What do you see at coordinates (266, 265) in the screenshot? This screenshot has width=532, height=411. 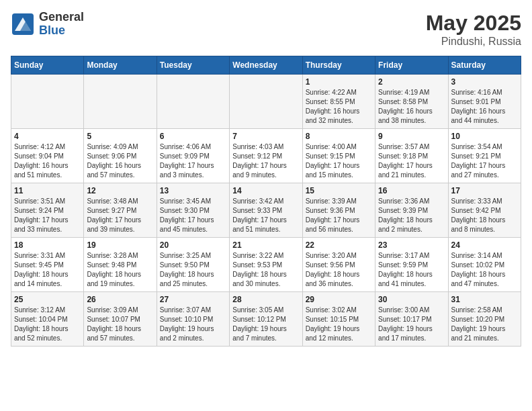 I see `calendar-cell: 21Sunrise: 3:22 AMSunset: 9:53 PMDayligh…` at bounding box center [266, 265].